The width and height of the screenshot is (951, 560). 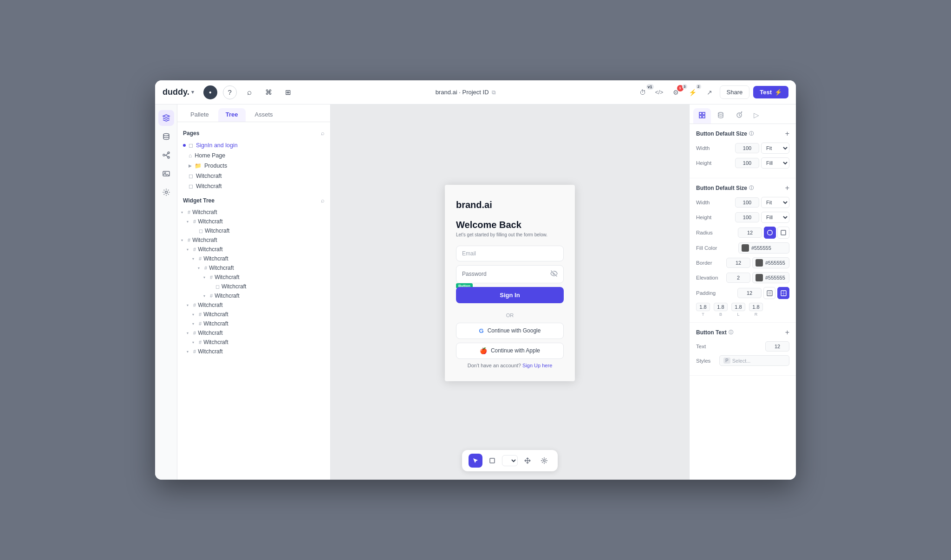 I want to click on frame-tool, so click(x=492, y=461).